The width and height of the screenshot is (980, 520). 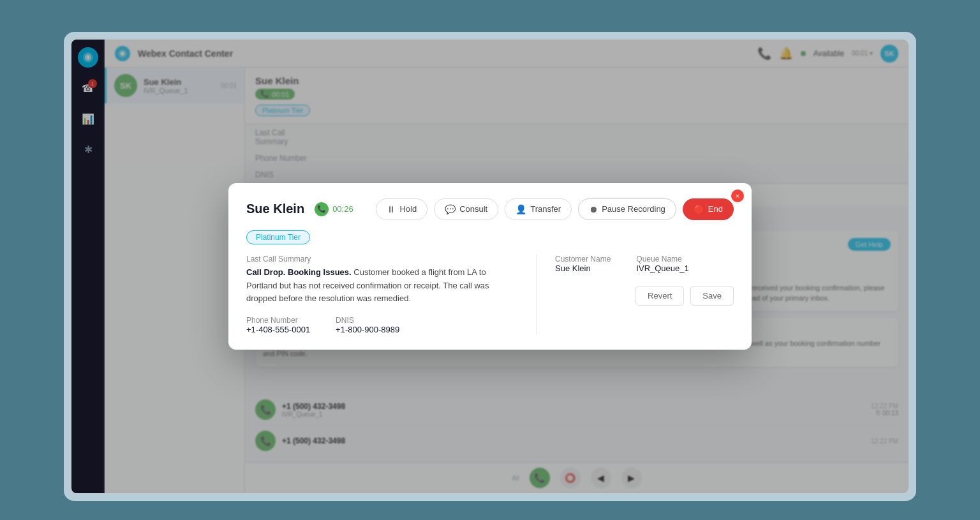 What do you see at coordinates (660, 296) in the screenshot?
I see `revert-button: Revert` at bounding box center [660, 296].